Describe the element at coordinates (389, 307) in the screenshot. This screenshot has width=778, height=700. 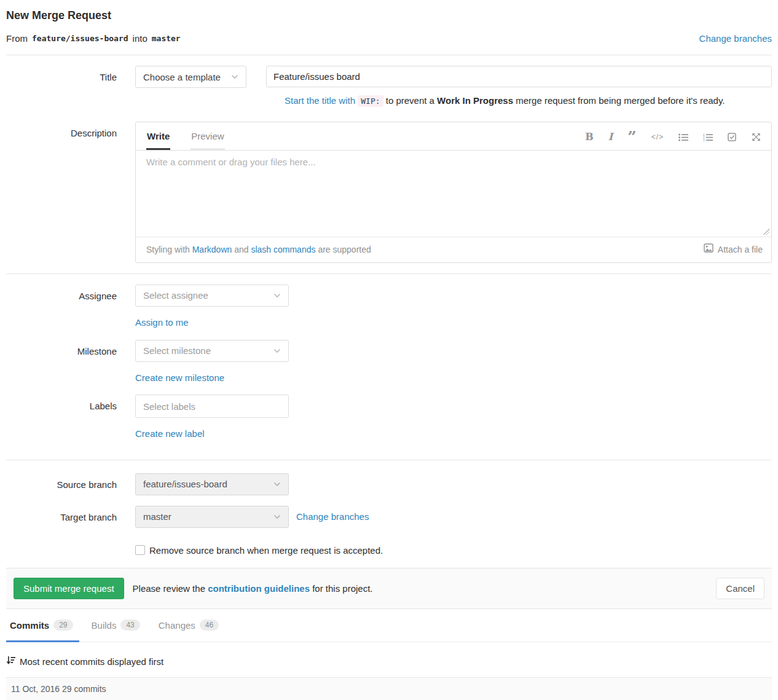
I see `assignee-row: Assignee Select assignee Assign to me` at that location.